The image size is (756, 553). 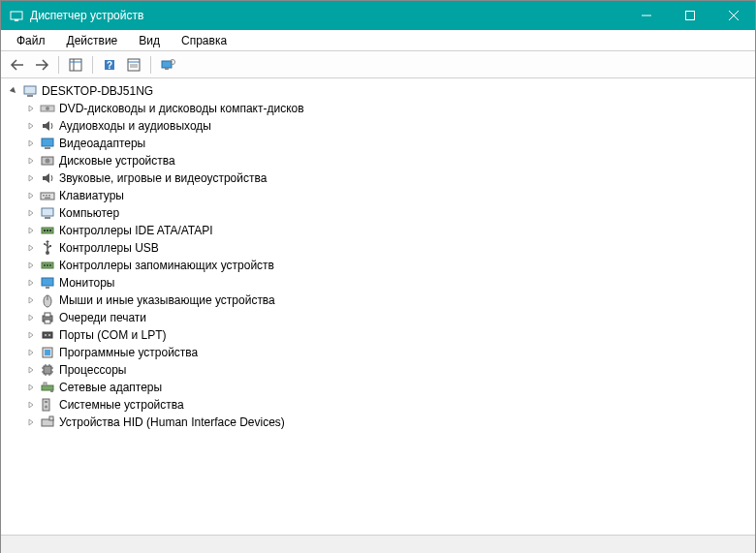 I want to click on maximize-button, so click(x=690, y=15).